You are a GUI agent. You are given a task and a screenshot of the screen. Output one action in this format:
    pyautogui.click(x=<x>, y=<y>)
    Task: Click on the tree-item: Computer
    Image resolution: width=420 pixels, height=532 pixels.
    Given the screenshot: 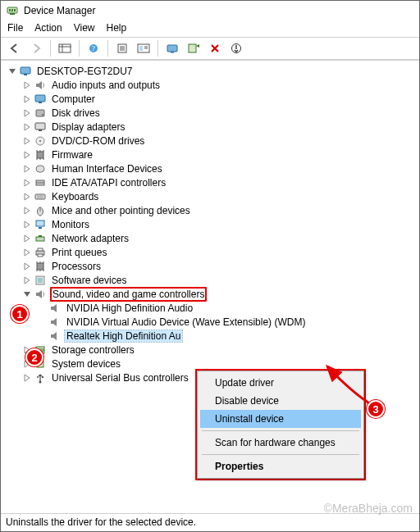 What is the action you would take?
    pyautogui.click(x=213, y=98)
    